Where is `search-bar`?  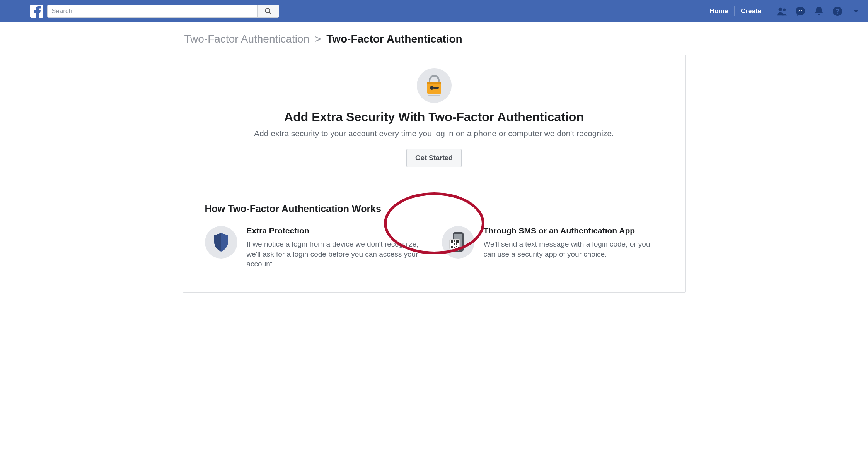
search-bar is located at coordinates (163, 11).